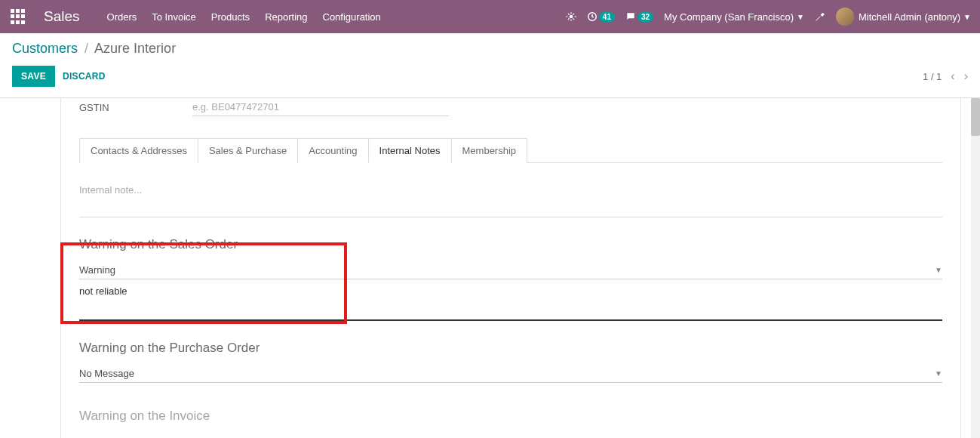  I want to click on sales-warning-select: Warning ▼, so click(511, 270).